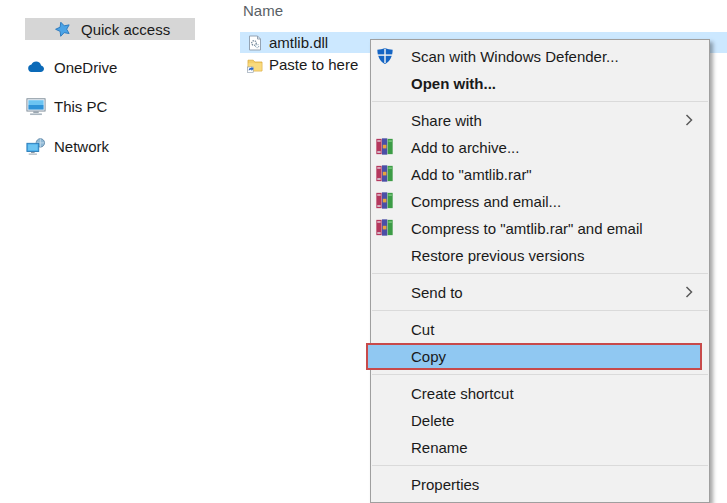 The width and height of the screenshot is (727, 503). What do you see at coordinates (126, 30) in the screenshot?
I see `sidebar-item-label: Quick access` at bounding box center [126, 30].